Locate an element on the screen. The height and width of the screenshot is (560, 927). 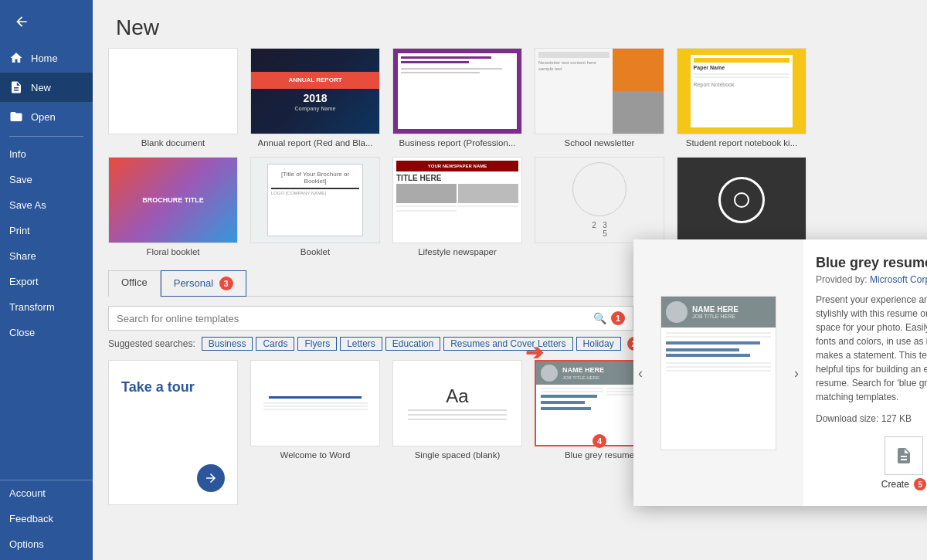
sidebar-item-open: Open is located at coordinates (46, 117).